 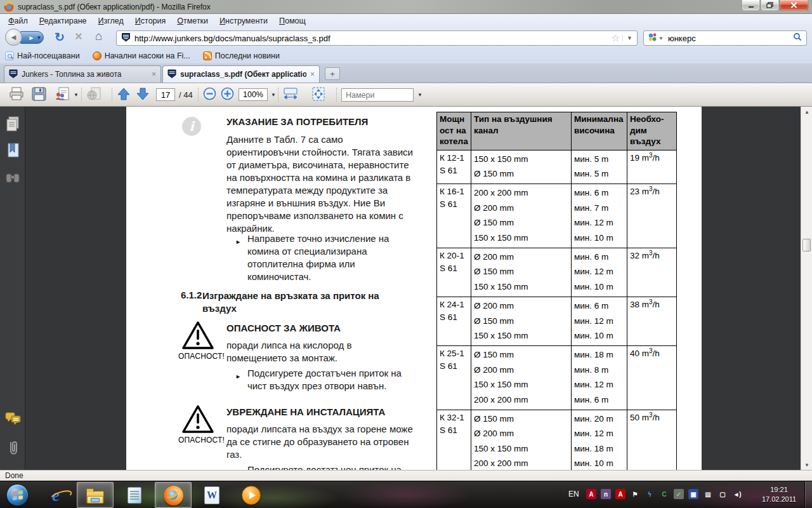 What do you see at coordinates (207, 56) in the screenshot?
I see `rss-icon` at bounding box center [207, 56].